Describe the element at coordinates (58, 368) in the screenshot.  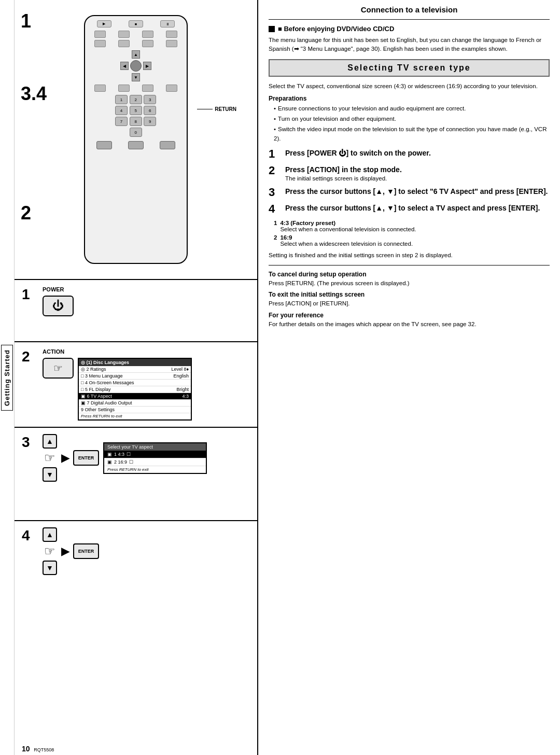
I see `action-button-illustration: ☞` at that location.